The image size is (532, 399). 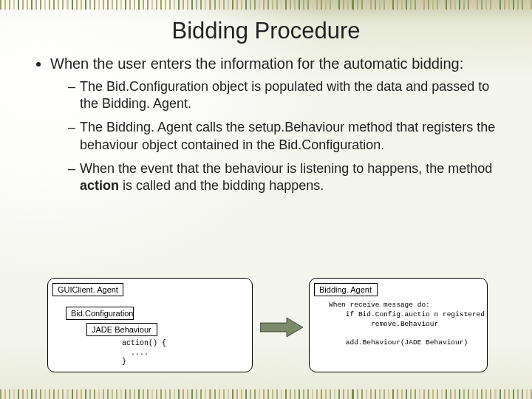 I want to click on bid-configuration-box: Bid.Configuration, so click(x=100, y=313).